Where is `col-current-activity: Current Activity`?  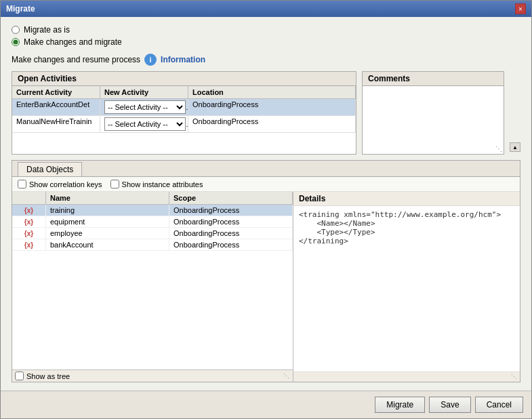
col-current-activity: Current Activity is located at coordinates (56, 92).